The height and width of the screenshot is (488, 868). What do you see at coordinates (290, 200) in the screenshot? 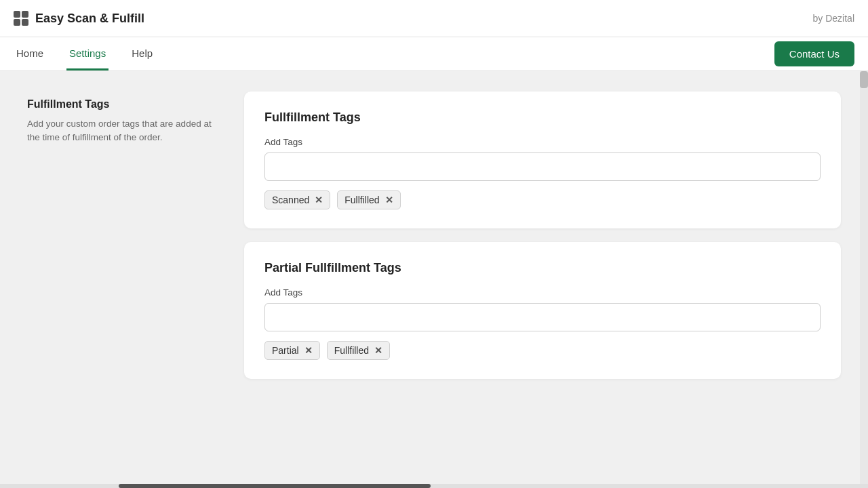
I see `tag-label-scanned: Scanned` at bounding box center [290, 200].